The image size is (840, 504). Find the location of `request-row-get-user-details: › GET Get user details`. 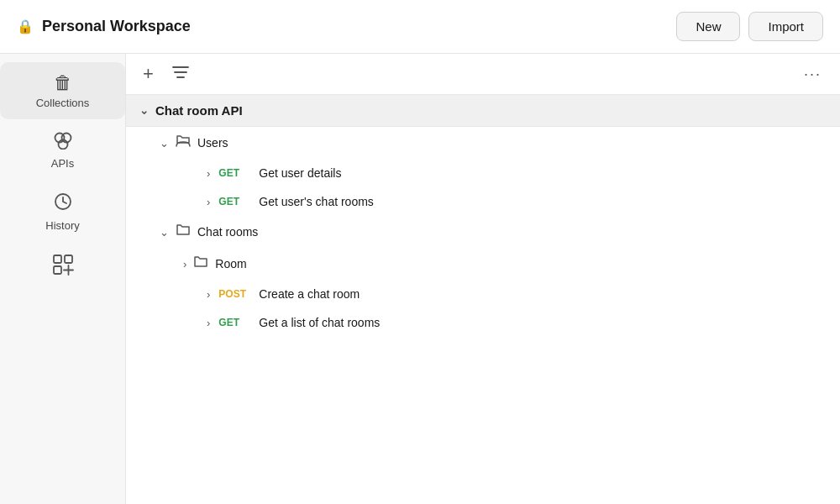

request-row-get-user-details: › GET Get user details is located at coordinates (483, 173).